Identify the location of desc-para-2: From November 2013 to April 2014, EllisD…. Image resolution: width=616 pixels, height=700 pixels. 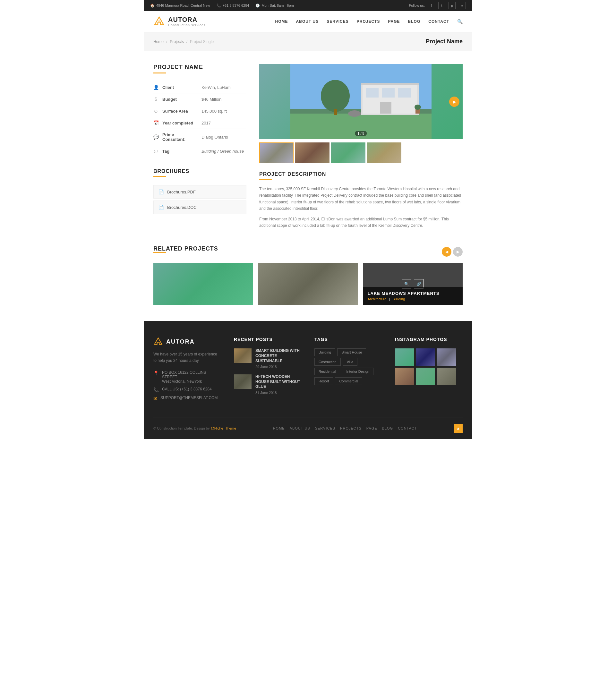
(361, 223).